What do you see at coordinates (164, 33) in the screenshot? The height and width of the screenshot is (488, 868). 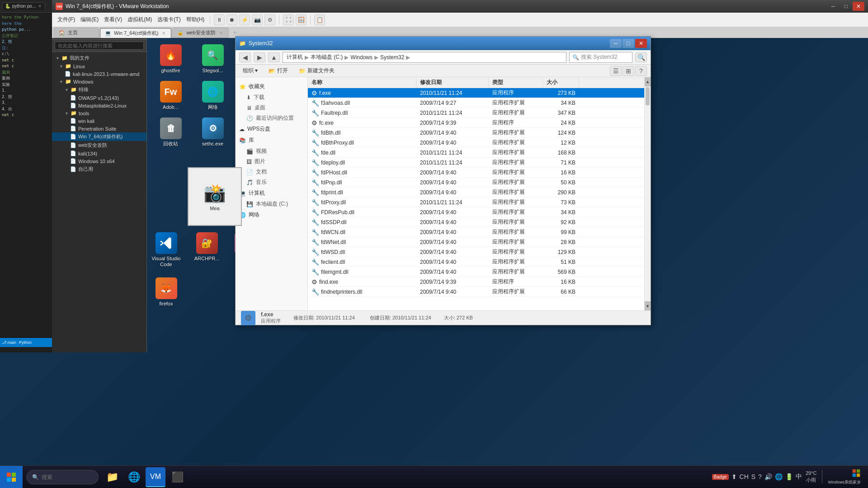 I see `win764-tab-close: ✕` at bounding box center [164, 33].